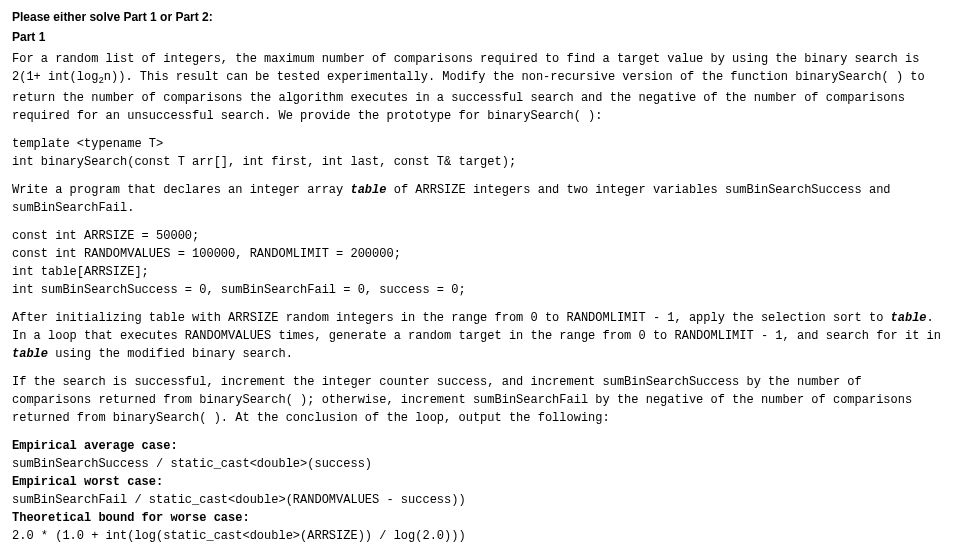  Describe the element at coordinates (478, 482) in the screenshot. I see `empirical-worst-label: Empirical worst case:` at that location.